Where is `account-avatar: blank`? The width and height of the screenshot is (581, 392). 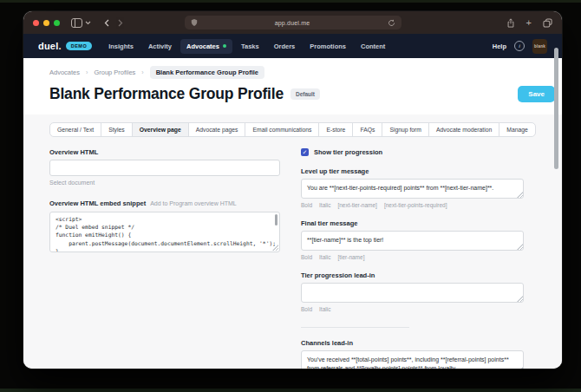 account-avatar: blank is located at coordinates (539, 47).